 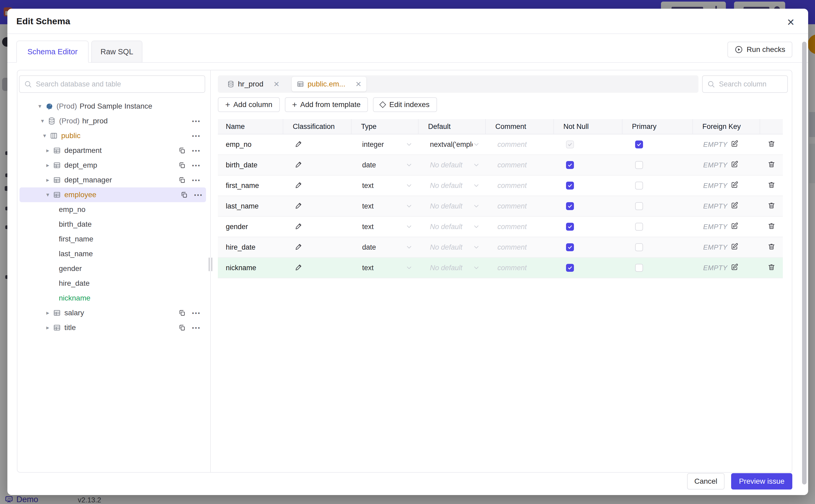 I want to click on tree-item-public: ▾ public ⋯, so click(x=114, y=136).